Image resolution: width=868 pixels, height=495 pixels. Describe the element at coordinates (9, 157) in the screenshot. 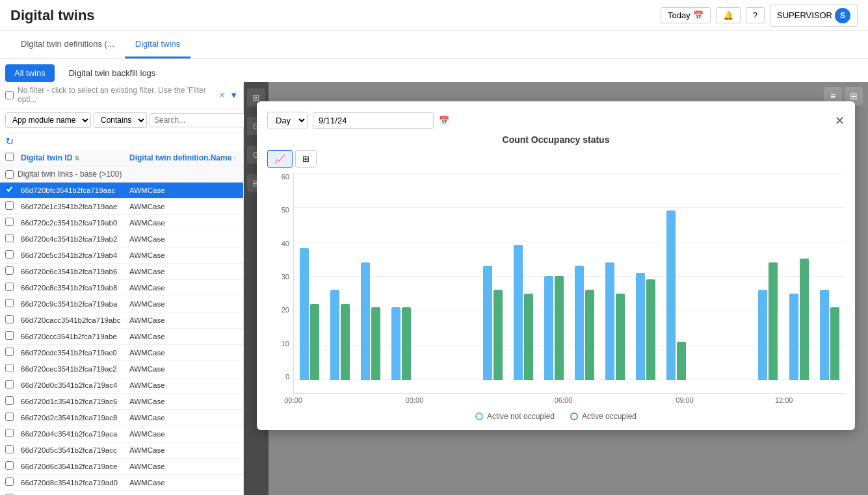

I see `select-all-checkbox` at that location.